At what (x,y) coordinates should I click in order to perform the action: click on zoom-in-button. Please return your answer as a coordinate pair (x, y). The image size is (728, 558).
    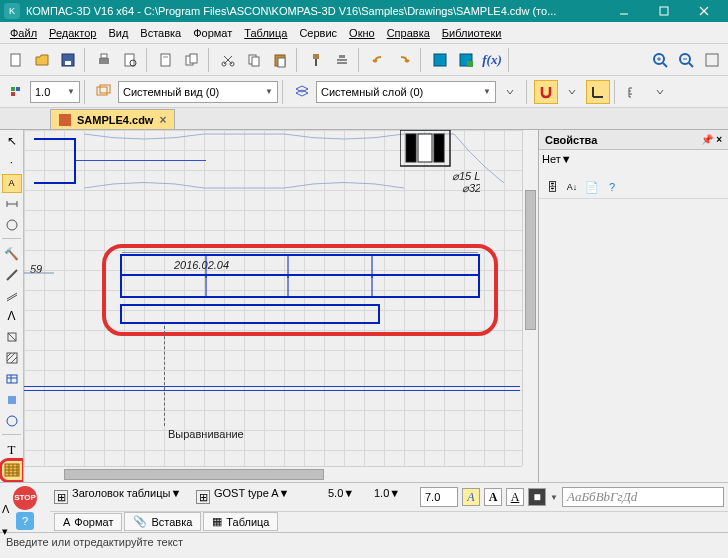
    Looking at the image, I should click on (660, 60).